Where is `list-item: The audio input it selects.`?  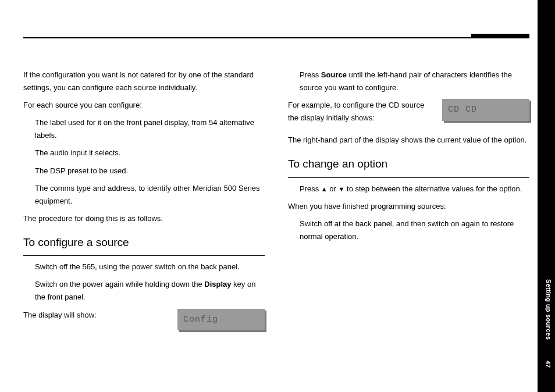 list-item: The audio input it selects. is located at coordinates (150, 153).